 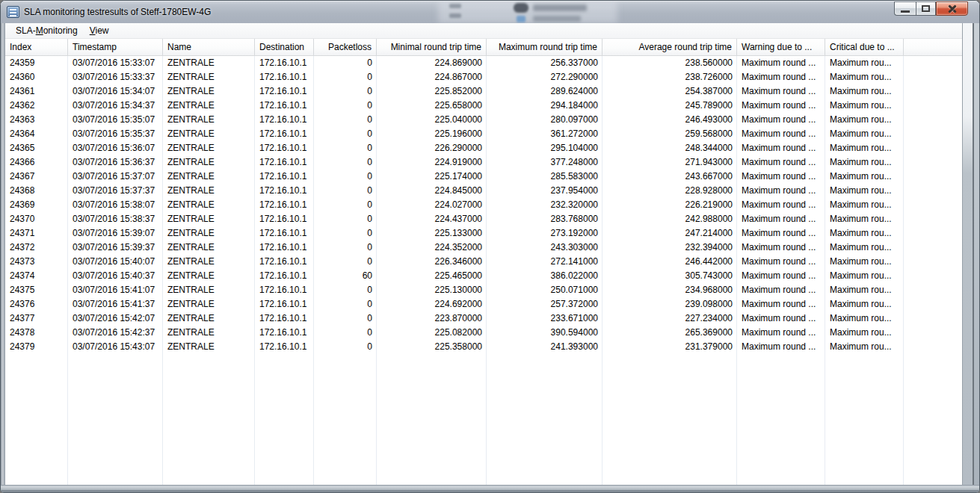 I want to click on table-row: 2437503/07/2016 15:41:07ZENTRALE172.16.1…, so click(x=484, y=290).